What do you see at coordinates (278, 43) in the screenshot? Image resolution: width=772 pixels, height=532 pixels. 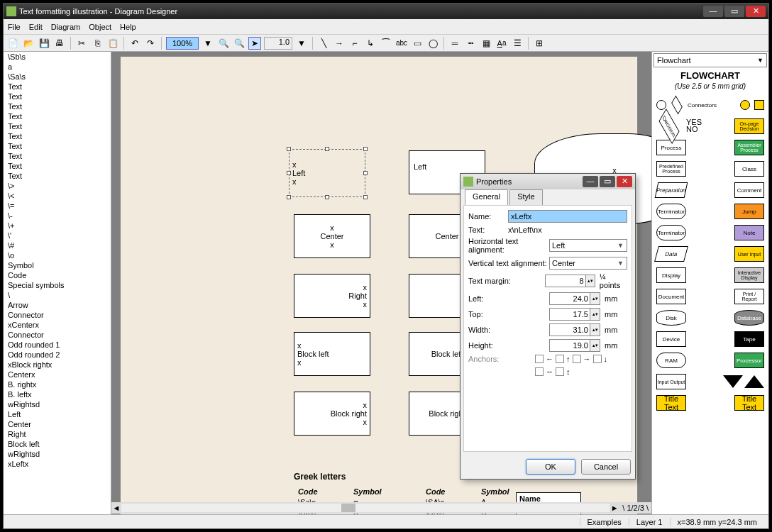 I see `line-width-input: 1.0` at bounding box center [278, 43].